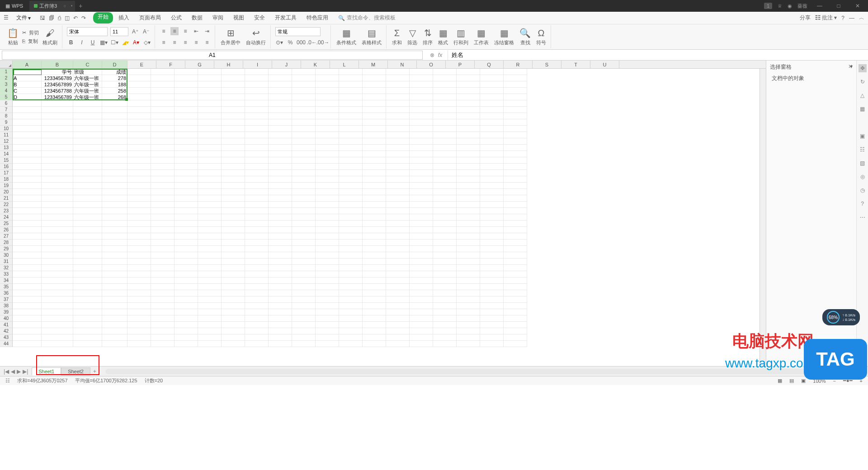 The image size is (868, 470). What do you see at coordinates (52, 6) in the screenshot?
I see `workbook-tab: 工作簿3 ○ •` at bounding box center [52, 6].